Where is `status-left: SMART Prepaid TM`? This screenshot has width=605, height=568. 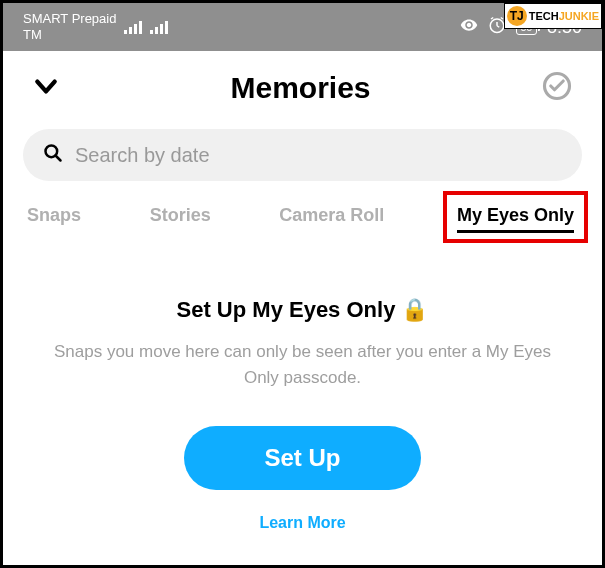
status-left: SMART Prepaid TM is located at coordinates (96, 26).